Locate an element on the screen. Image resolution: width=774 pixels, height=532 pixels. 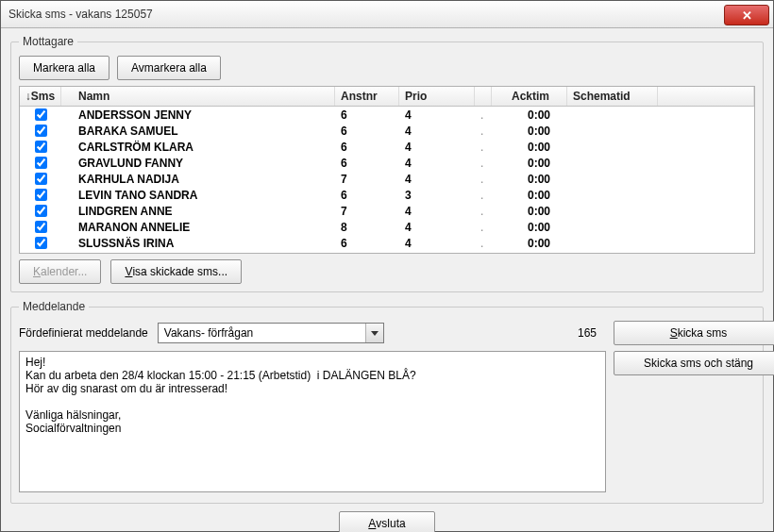
deselect-all-button: Avmarkera alla is located at coordinates (169, 68).